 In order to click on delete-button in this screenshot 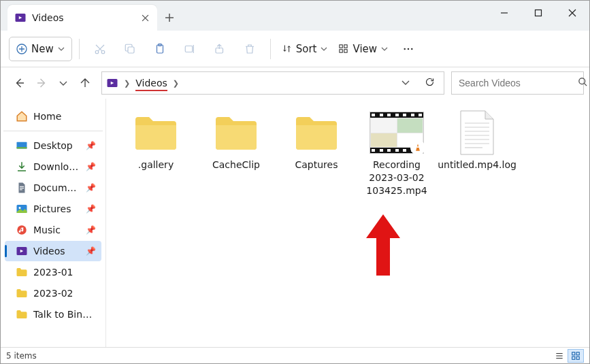, I will do `click(250, 49)`.